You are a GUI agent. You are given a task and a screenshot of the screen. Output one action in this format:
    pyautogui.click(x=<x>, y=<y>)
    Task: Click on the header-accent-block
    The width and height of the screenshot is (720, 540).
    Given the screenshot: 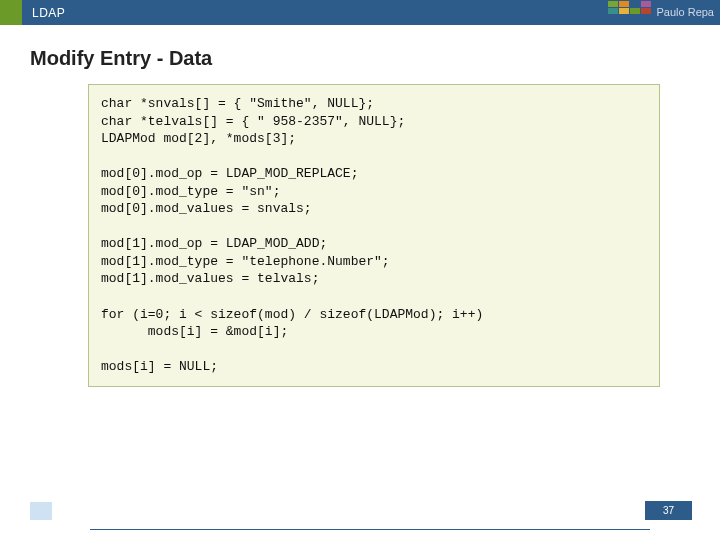 What is the action you would take?
    pyautogui.click(x=11, y=12)
    